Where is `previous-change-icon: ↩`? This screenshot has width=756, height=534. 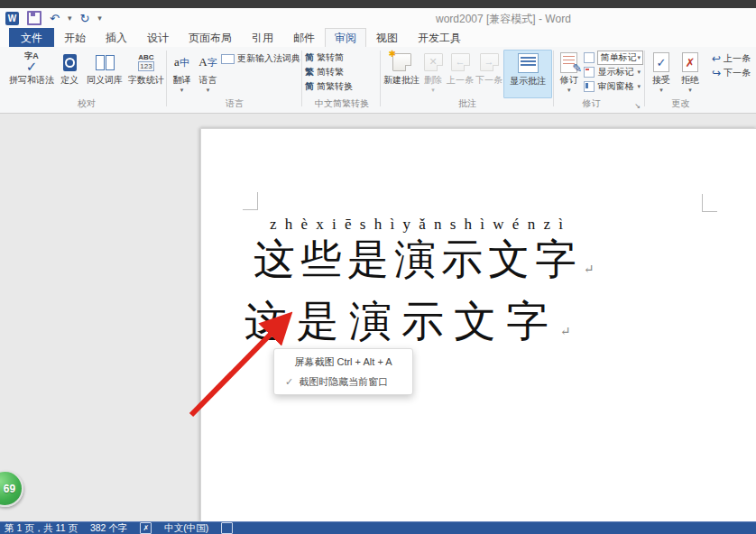
previous-change-icon: ↩ is located at coordinates (716, 59).